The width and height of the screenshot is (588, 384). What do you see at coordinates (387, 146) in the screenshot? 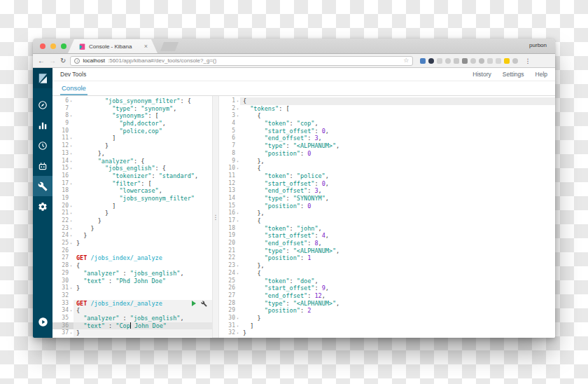
I see `response-editor-line: 7 "type": "<ALPHANUM>",` at bounding box center [387, 146].